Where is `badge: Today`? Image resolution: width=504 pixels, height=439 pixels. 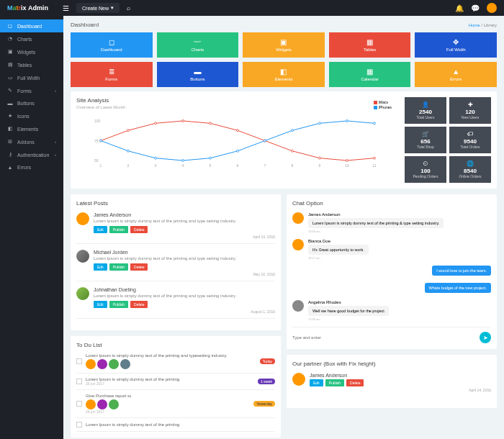 badge: Today is located at coordinates (268, 361).